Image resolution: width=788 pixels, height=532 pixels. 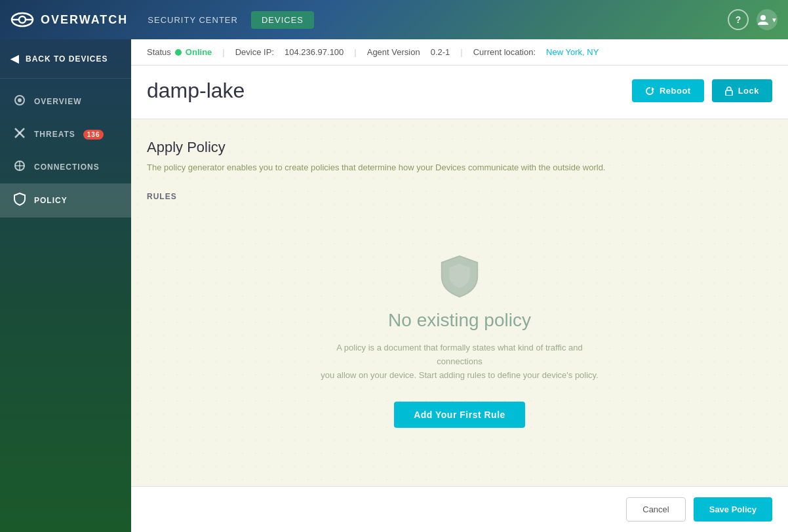 What do you see at coordinates (753, 20) in the screenshot?
I see `nav-right: ? ▼` at bounding box center [753, 20].